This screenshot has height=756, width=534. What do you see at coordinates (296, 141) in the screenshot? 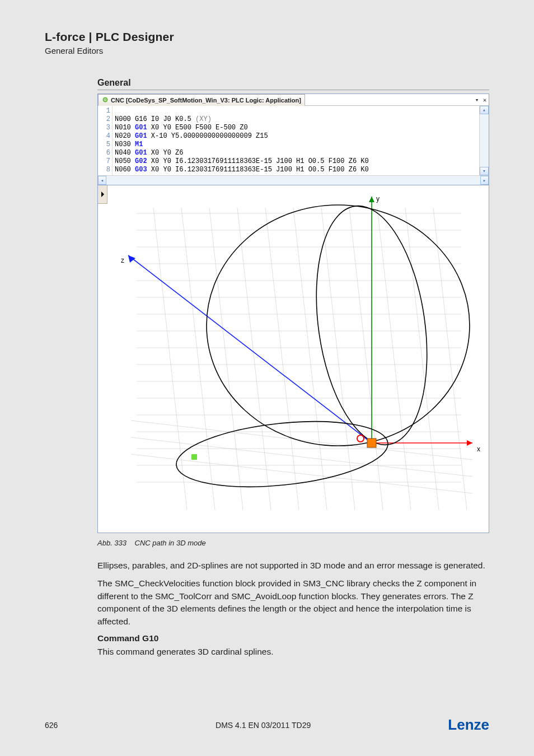
I see `code-text: N000 G16 I0 J0 K0.5 (XY)N010 G01 X0 Y0 E…` at bounding box center [296, 141].